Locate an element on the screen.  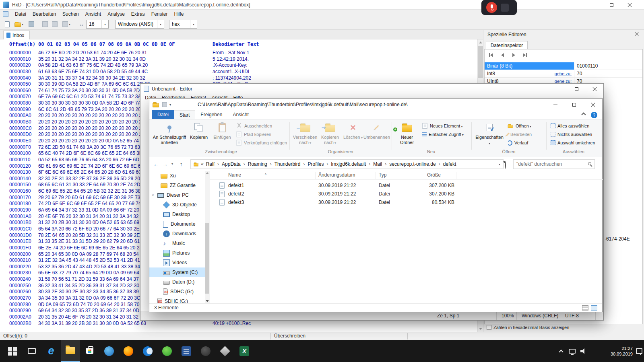
hex-row: 00000000 46 72 6F 6D 20 2D 20 53 61 74 2… is located at coordinates (239, 53).